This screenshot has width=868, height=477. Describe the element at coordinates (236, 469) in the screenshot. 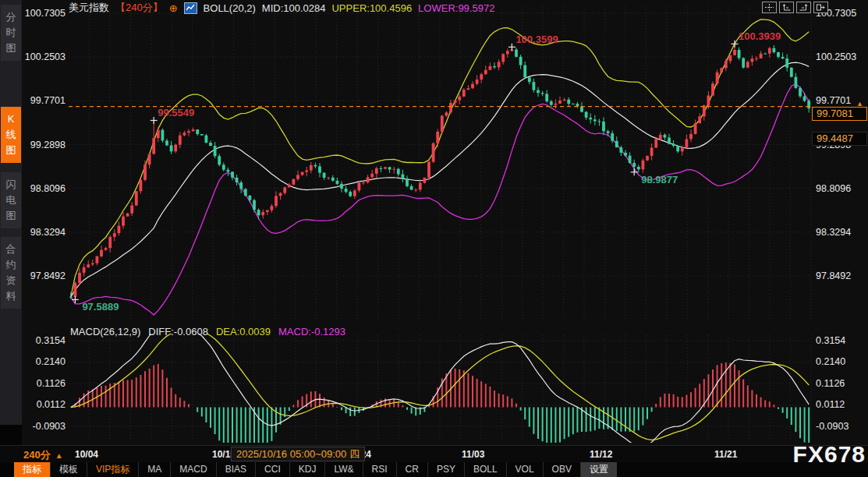

I see `toolbar-item-6: BIAS` at that location.